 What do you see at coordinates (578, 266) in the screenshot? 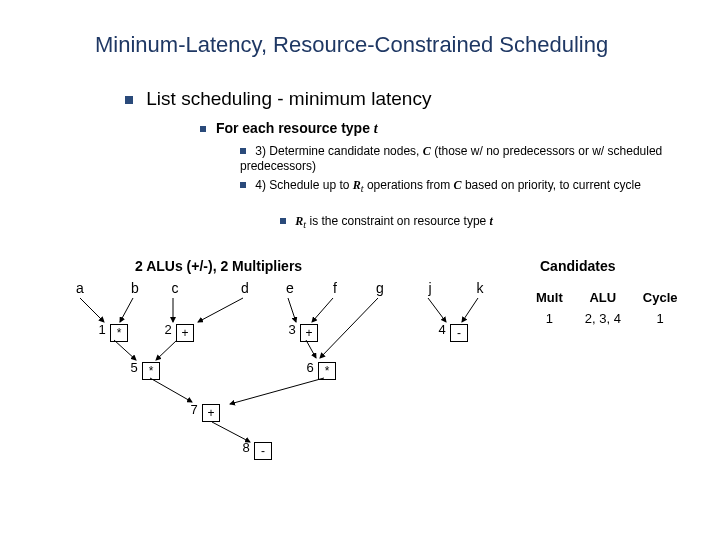
I see `candidates-label: Candidates` at bounding box center [578, 266].